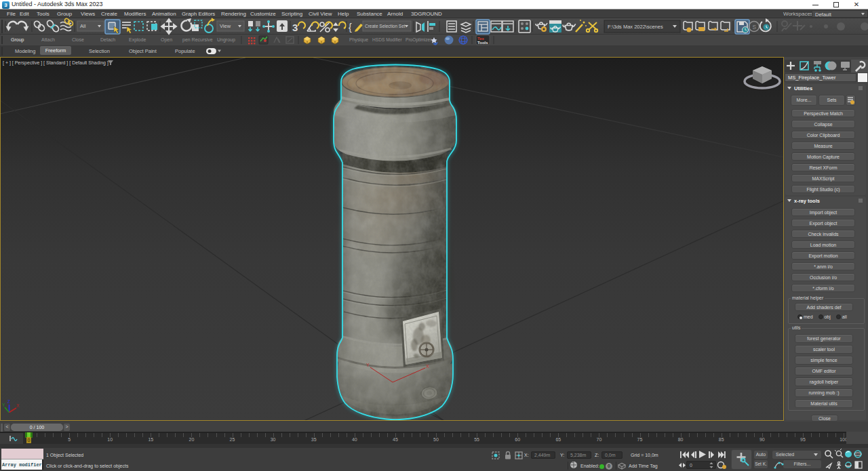  What do you see at coordinates (635, 27) in the screenshot?
I see `svg-text: F:\3ds Max 2022\scenes` at bounding box center [635, 27].